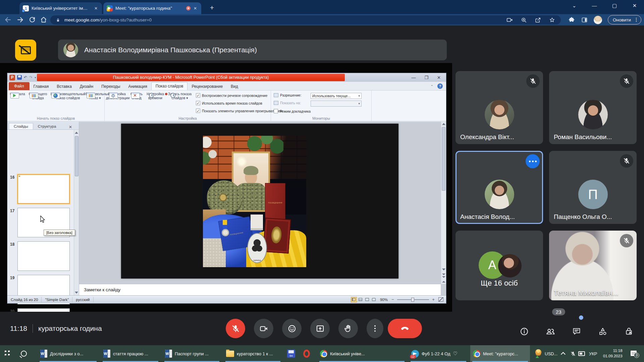 The image size is (644, 362). I want to click on ribbon-tab-transitions: Переходы, so click(111, 86).